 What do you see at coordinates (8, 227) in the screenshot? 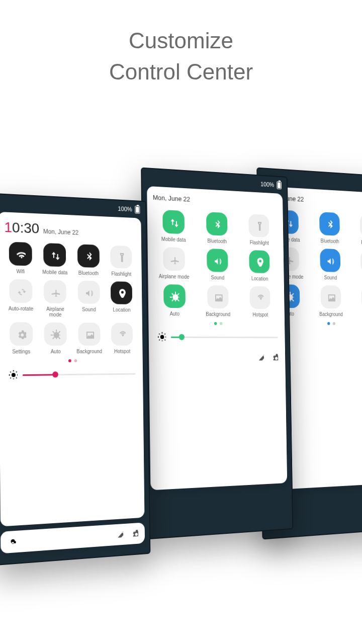
I see `clock-hour: 1` at bounding box center [8, 227].